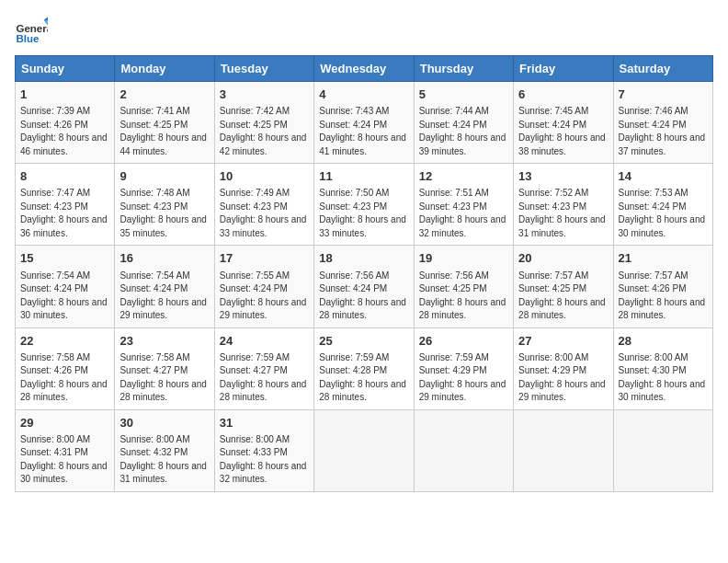 This screenshot has height=563, width=728. I want to click on calendar-cell: 17Sunrise: 7:55 AMSunset: 4:24 PMDayligh…, so click(264, 287).